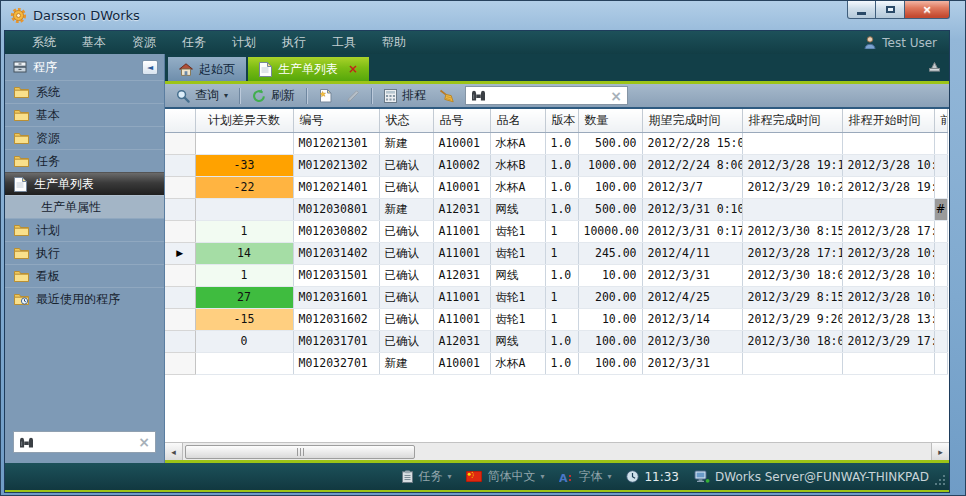 This screenshot has width=966, height=496. Describe the element at coordinates (792, 253) in the screenshot. I see `cell-sched-end-time: 2012/3/28 17:13` at that location.